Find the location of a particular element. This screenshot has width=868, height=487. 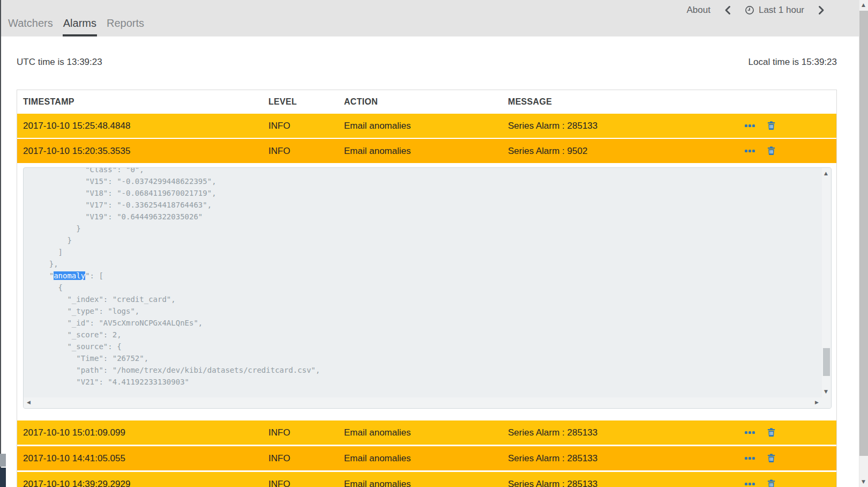

column-header-action: ACTION is located at coordinates (426, 102).